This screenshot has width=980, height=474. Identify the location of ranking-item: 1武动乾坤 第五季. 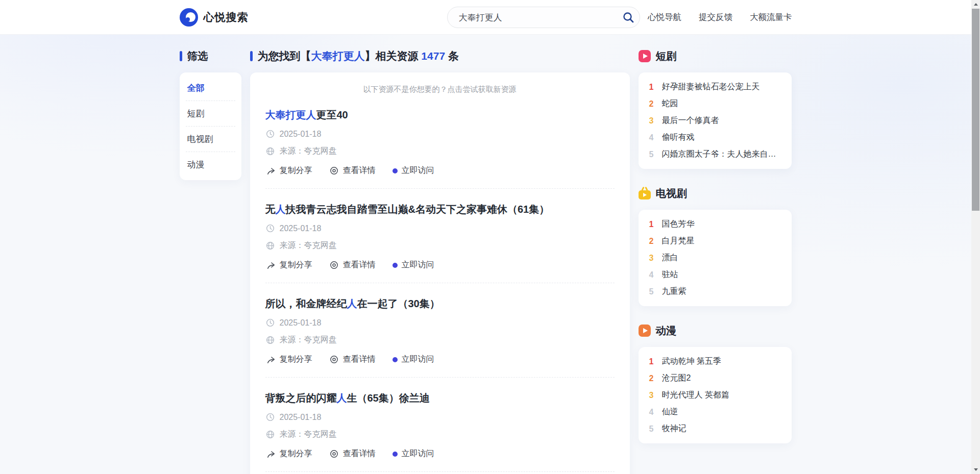
(715, 361).